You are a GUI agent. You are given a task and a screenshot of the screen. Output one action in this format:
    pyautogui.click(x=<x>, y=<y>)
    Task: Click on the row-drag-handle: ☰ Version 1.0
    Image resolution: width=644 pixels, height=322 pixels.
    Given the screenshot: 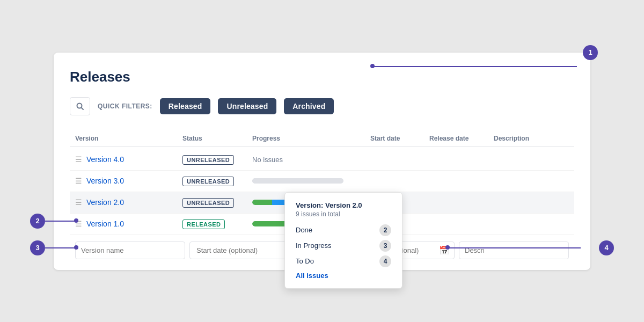 What is the action you would take?
    pyautogui.click(x=129, y=224)
    